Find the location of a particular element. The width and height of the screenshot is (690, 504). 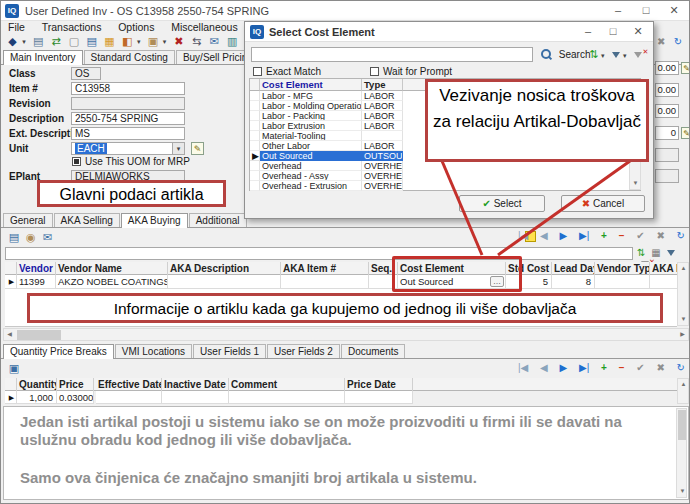

cost-field-2: 0.00 is located at coordinates (667, 90).